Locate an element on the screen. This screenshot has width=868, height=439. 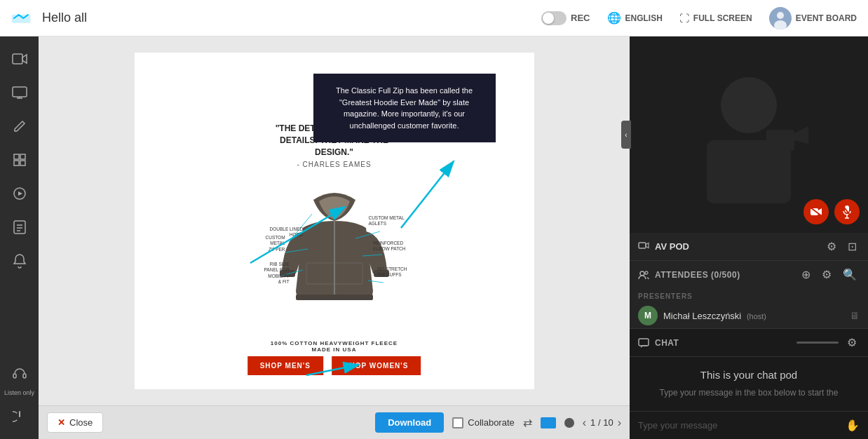
hoodie-illustration: DOUBLE LINEDHOOD CUSTOM METALAGLETS REIN… is located at coordinates (334, 256).